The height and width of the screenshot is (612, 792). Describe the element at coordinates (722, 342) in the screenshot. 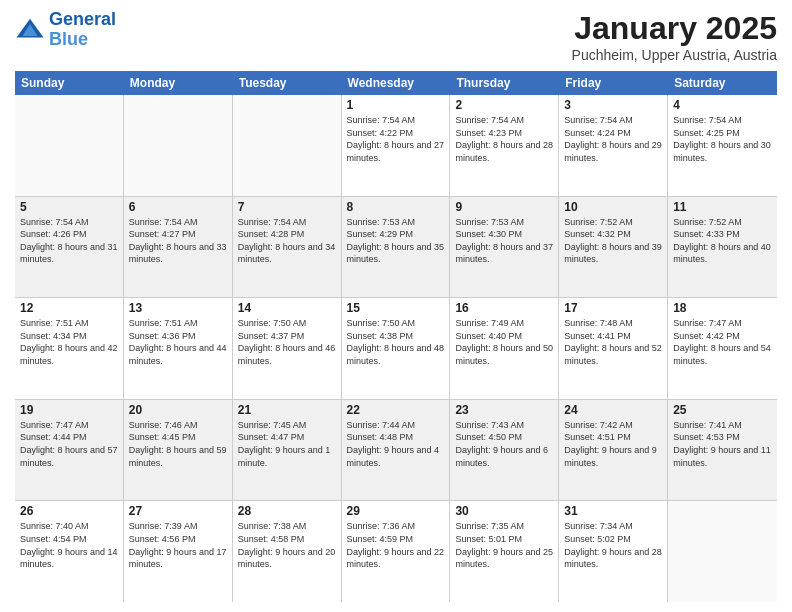

I see `day-info: Sunrise: 7:47 AMSunset: 4:42 PMDaylight:…` at that location.